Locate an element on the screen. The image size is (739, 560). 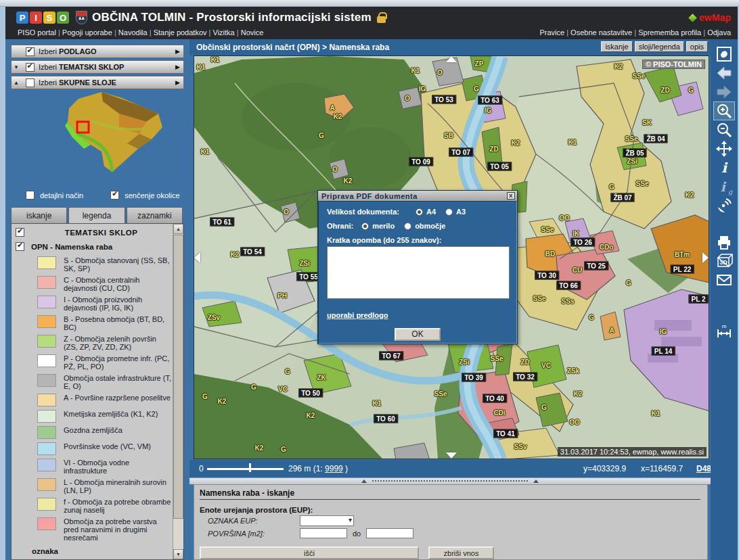
dialog-close-icon: X is located at coordinates (511, 196).